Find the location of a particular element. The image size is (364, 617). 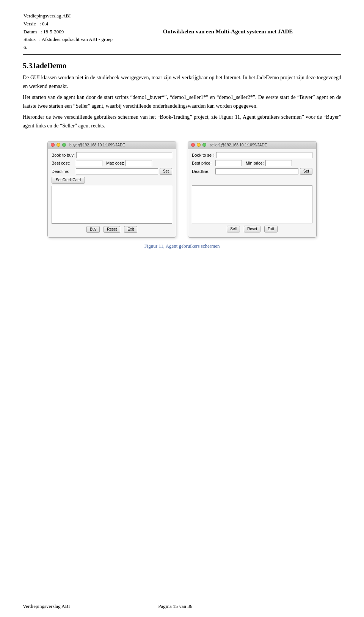

buyer-titlebar: buyer@192.168.10.1:1099/JADE is located at coordinates (112, 145).